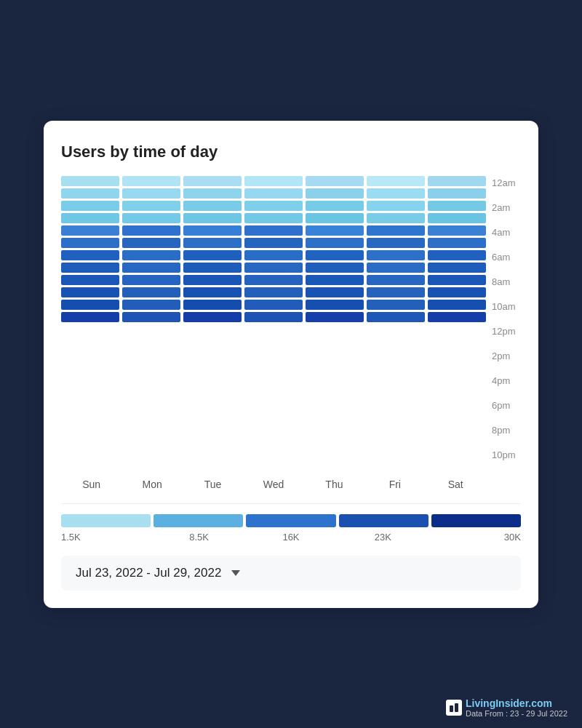 The image size is (582, 728). I want to click on footer-logo: LivingInsider.com Data From : 23 - 29 Ju…, so click(506, 708).